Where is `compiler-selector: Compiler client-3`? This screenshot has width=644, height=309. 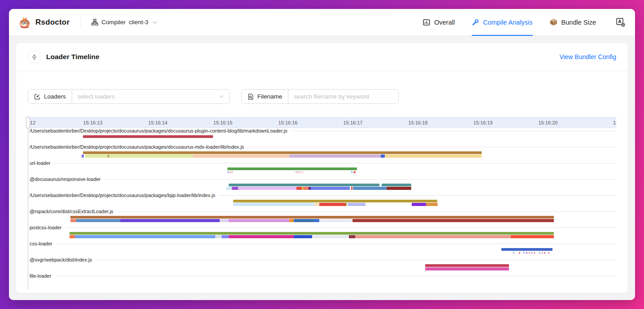 compiler-selector: Compiler client-3 is located at coordinates (124, 22).